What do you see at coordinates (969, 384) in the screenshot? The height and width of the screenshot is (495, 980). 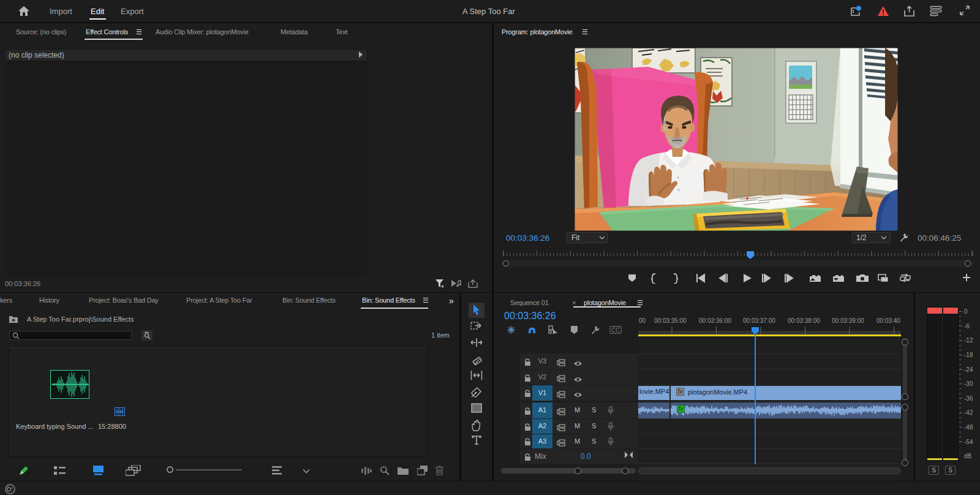 I see `svg-text: -30` at bounding box center [969, 384].